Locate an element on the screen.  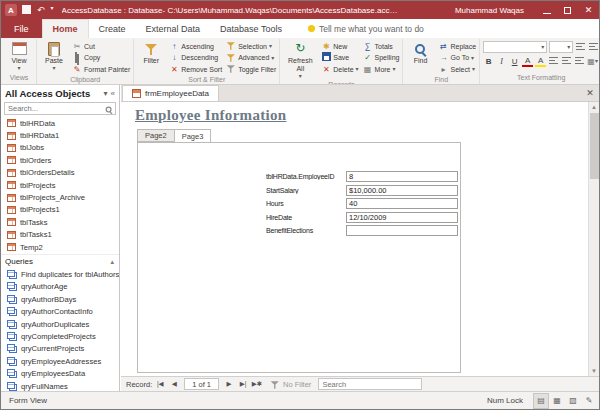
remove-sort-button: ✕ Remove Sort is located at coordinates (196, 70).